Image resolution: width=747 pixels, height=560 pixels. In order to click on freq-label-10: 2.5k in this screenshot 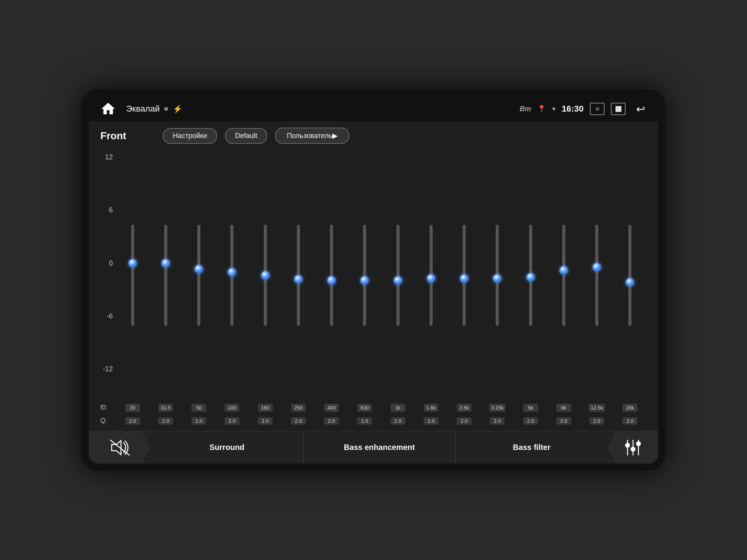, I will do `click(464, 408)`.